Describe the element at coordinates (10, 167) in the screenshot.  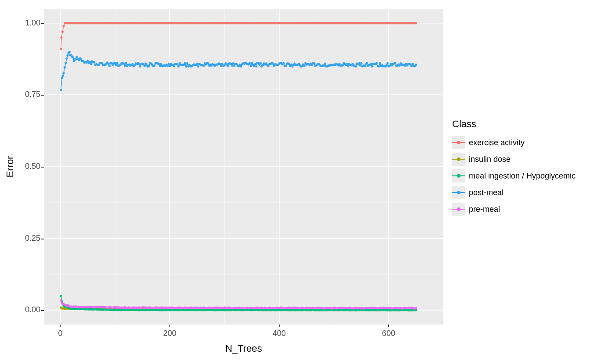
I see `y-axis-title-text: Error` at that location.